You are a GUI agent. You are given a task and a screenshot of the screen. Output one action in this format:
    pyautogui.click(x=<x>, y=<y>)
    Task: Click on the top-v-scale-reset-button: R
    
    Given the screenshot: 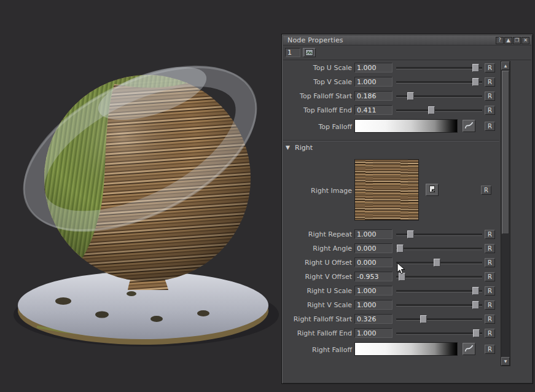 What is the action you would take?
    pyautogui.click(x=490, y=82)
    